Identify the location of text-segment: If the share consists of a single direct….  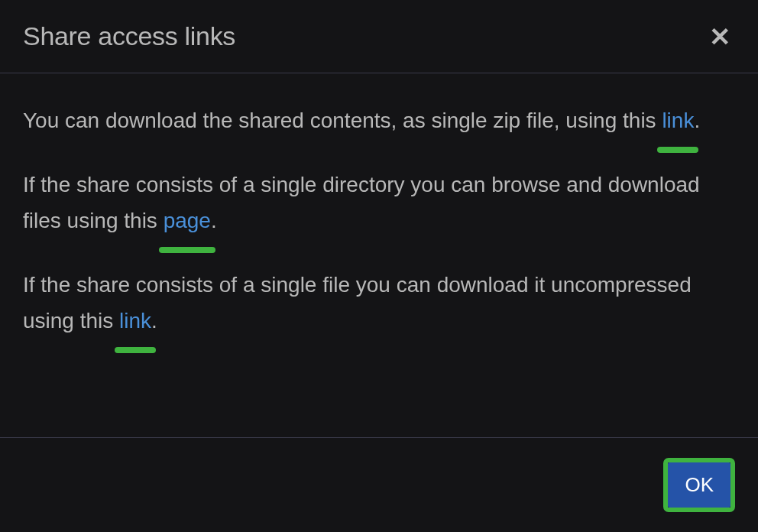
(361, 203).